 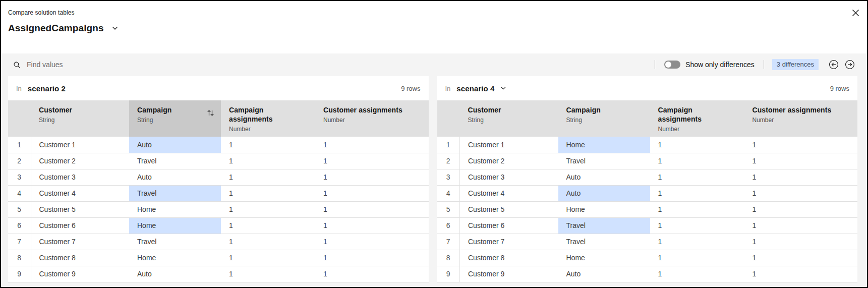 What do you see at coordinates (668, 65) in the screenshot?
I see `toggle-knob` at bounding box center [668, 65].